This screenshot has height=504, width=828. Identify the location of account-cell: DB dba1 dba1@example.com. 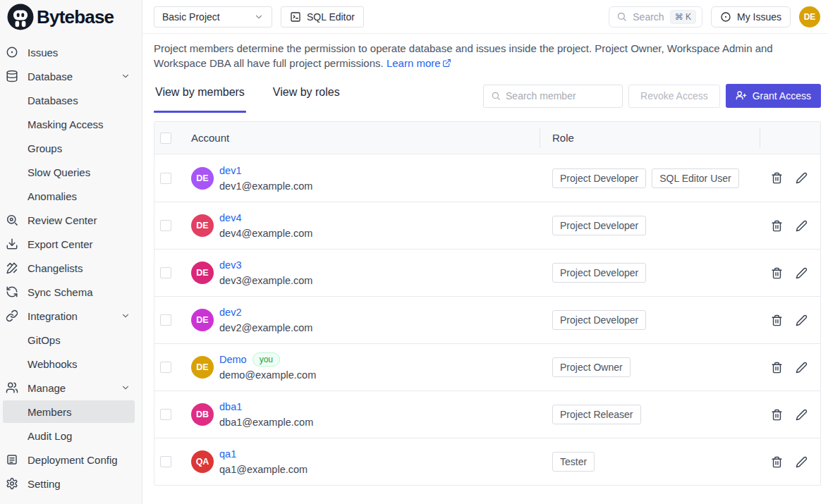
(365, 414).